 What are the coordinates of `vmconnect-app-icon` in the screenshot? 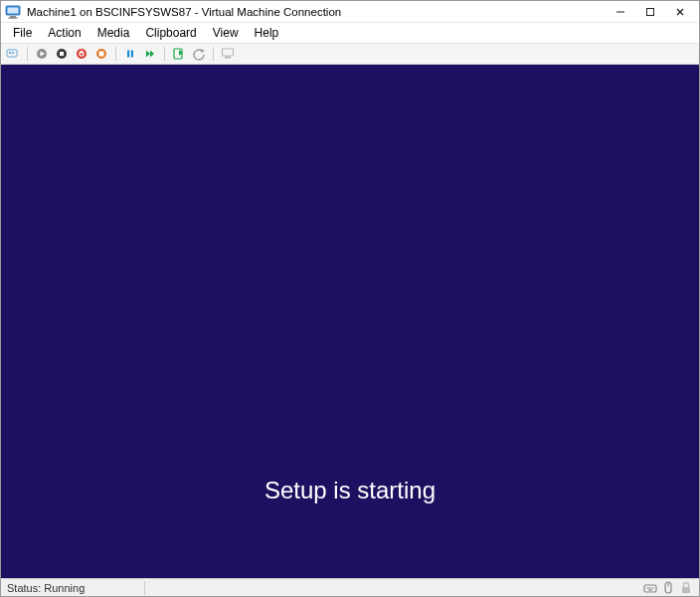 It's located at (13, 12).